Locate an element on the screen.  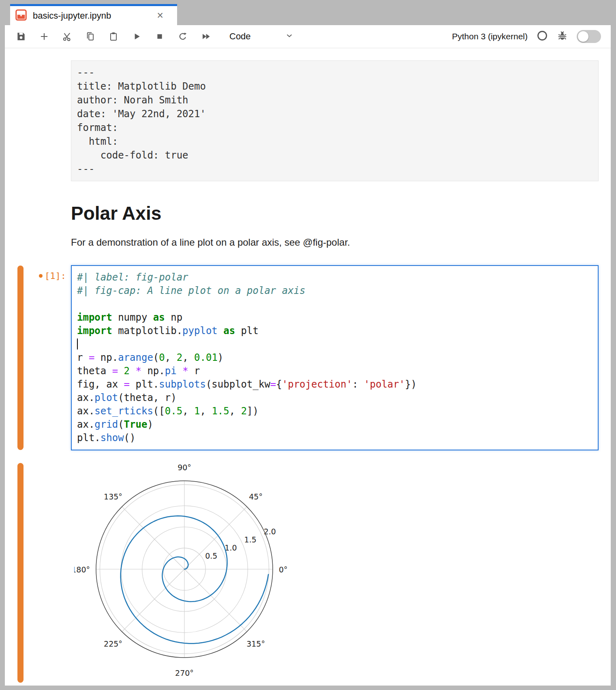
execution-prompt: [1]: is located at coordinates (53, 276).